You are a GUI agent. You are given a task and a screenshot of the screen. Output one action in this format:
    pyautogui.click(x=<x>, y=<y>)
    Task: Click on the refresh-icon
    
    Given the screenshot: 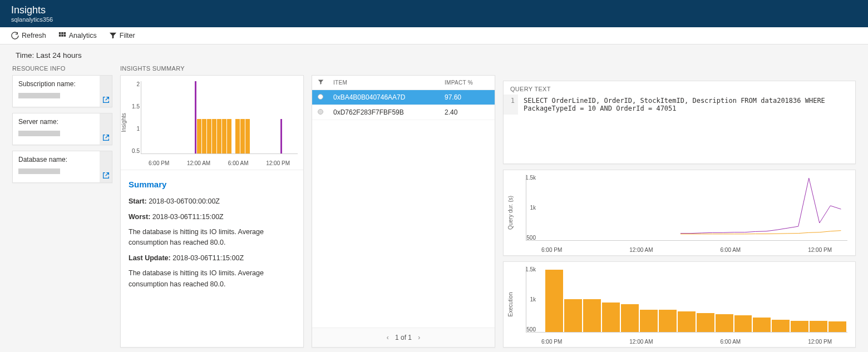 What is the action you would take?
    pyautogui.click(x=15, y=36)
    